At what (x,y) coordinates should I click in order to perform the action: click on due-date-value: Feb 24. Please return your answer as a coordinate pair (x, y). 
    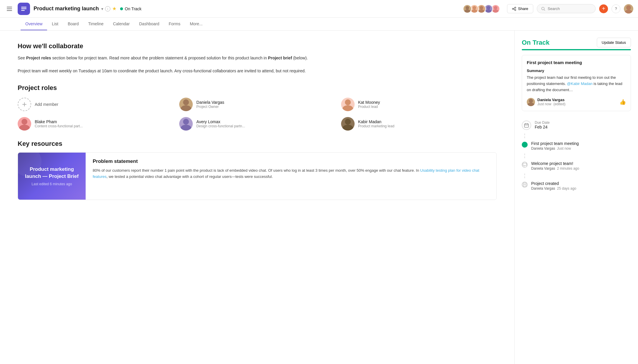
    Looking at the image, I should click on (542, 127).